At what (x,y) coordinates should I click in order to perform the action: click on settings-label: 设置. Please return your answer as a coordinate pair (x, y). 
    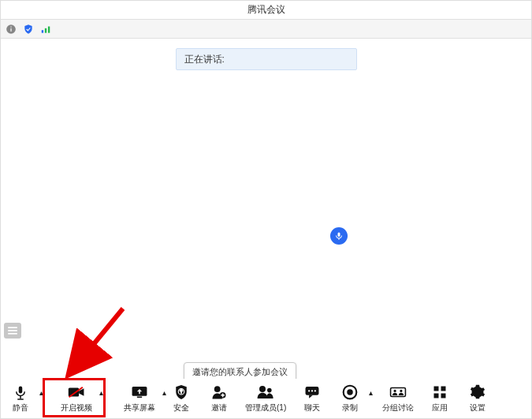
    Looking at the image, I should click on (478, 408).